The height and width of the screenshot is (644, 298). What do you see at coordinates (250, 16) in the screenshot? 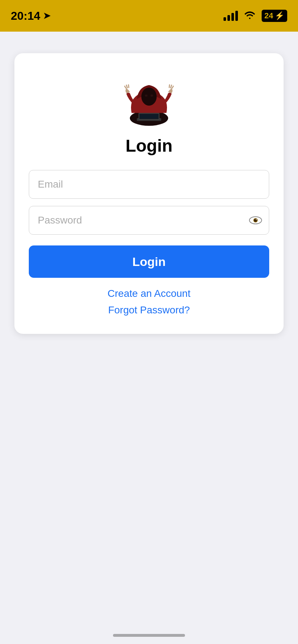
I see `wifi-icon` at bounding box center [250, 16].